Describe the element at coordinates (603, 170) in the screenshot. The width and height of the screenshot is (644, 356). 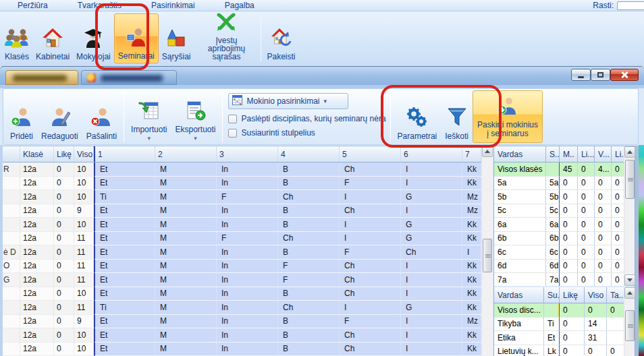
I see `cell: 4...` at that location.